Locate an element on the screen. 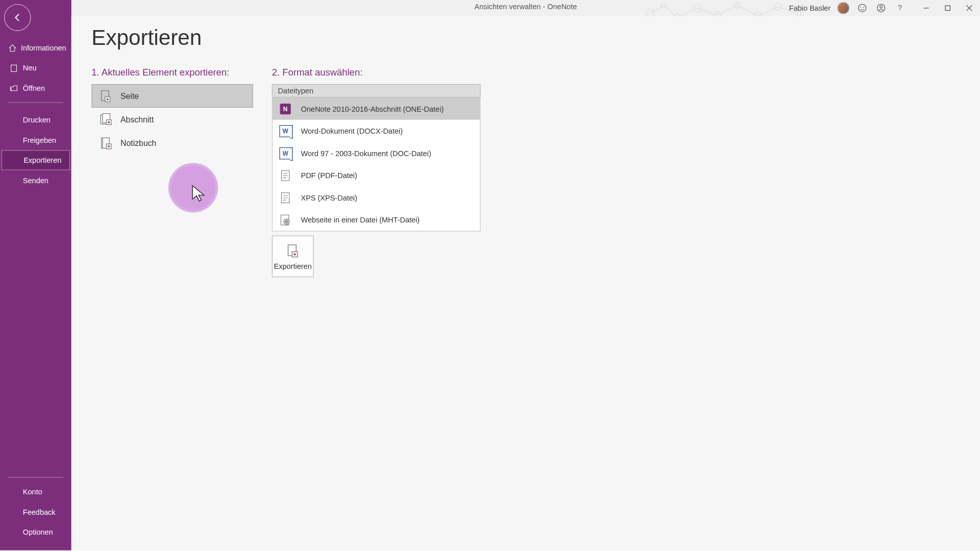 The height and width of the screenshot is (551, 980). format-word-docx: W Word-Dokument (DOCX-Datei) is located at coordinates (376, 131).